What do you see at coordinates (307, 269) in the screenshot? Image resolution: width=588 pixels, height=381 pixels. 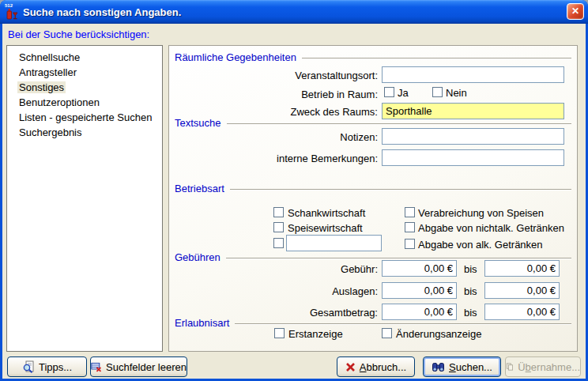 I see `gebuehr-label: Gebühr:` at bounding box center [307, 269].